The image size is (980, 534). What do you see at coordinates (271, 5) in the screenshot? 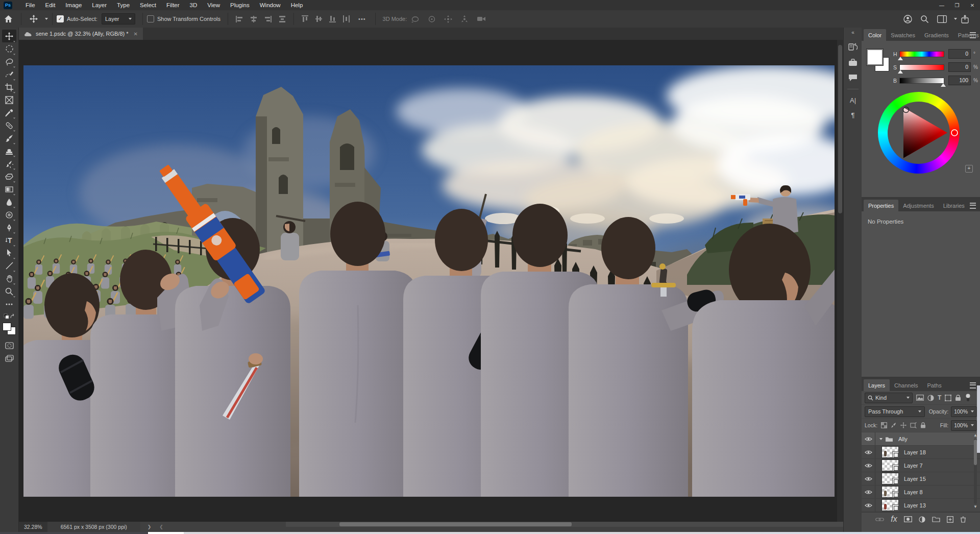
I see `menu-window: Window` at bounding box center [271, 5].